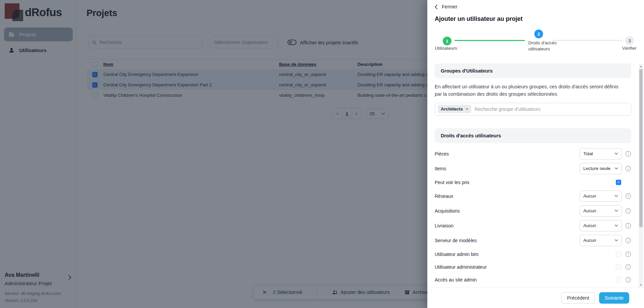  Describe the element at coordinates (601, 169) in the screenshot. I see `items-select: Lecture seule` at that location.